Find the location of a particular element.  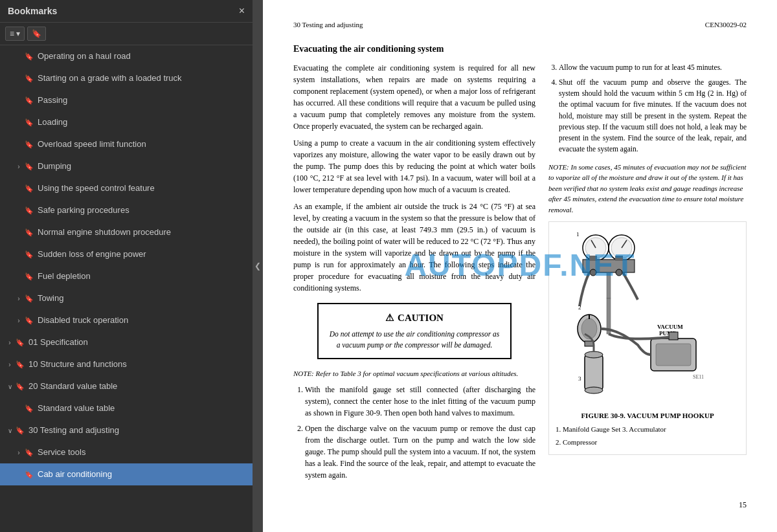

bookmark-item-17: ∨🔖30 Testing and adjusting is located at coordinates (126, 430).